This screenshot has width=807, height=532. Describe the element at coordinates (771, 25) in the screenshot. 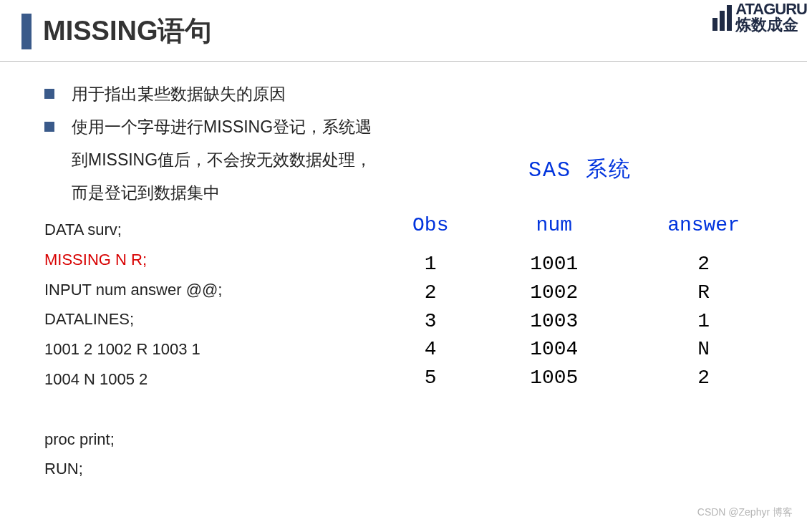

I see `logo-line-2: 炼数成金` at that location.